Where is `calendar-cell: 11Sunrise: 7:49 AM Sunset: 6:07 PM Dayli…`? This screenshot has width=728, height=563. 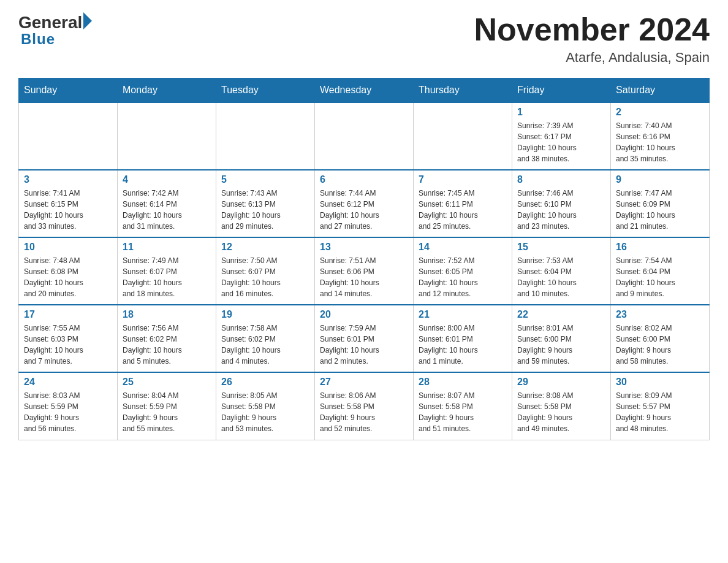 calendar-cell: 11Sunrise: 7:49 AM Sunset: 6:07 PM Dayli… is located at coordinates (167, 271).